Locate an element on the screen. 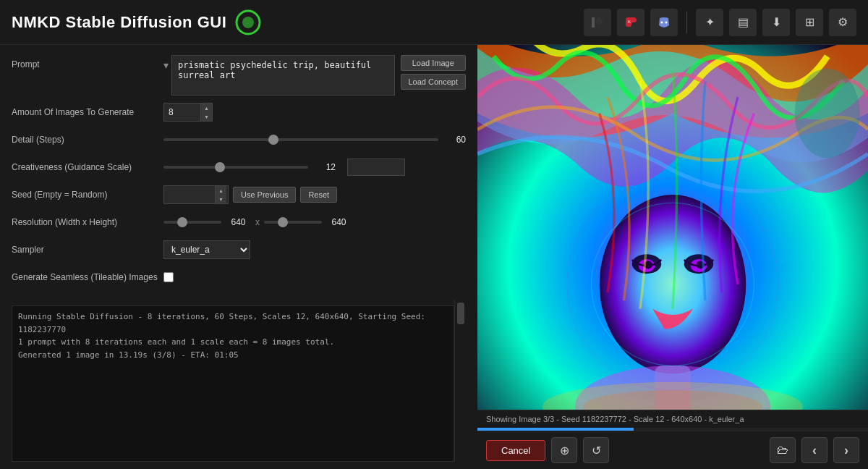 The image size is (868, 469). x-separator: x is located at coordinates (258, 222).